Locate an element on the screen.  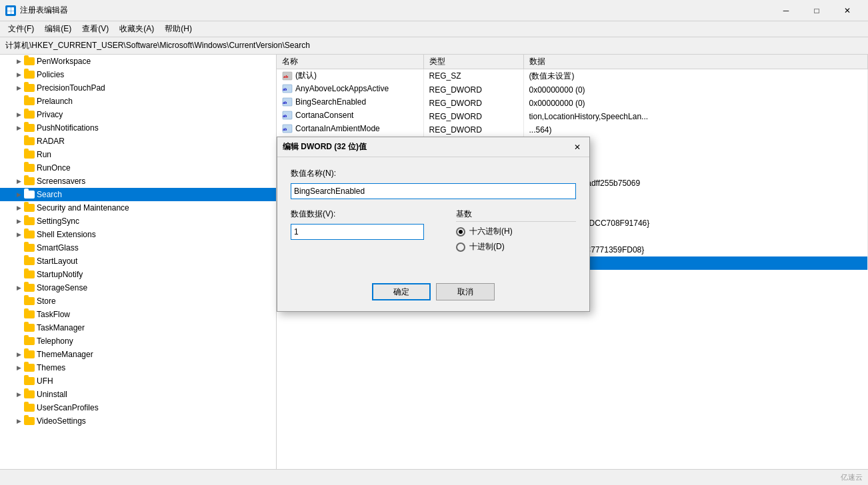
radio-hex: 十六进制(H) is located at coordinates (516, 232).